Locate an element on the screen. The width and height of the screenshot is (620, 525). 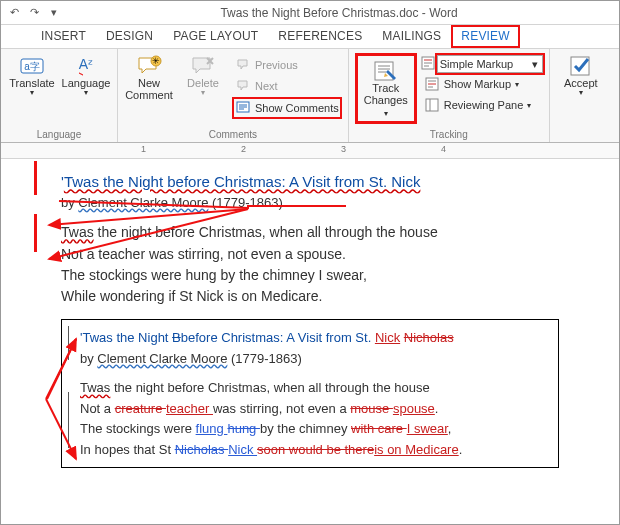
ruler-2: 2 is located at coordinates (244, 149).